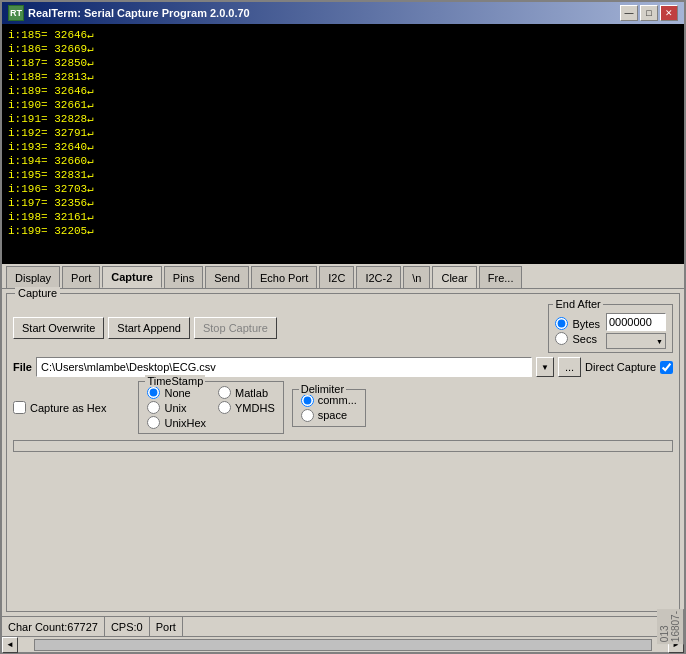 This screenshot has height=654, width=686. Describe the element at coordinates (246, 392) in the screenshot. I see `ts-matlab-label: Matlab` at that location.